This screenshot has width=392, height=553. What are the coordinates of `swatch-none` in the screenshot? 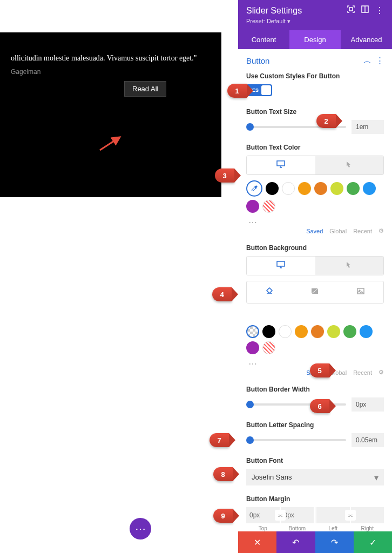 It's located at (269, 206).